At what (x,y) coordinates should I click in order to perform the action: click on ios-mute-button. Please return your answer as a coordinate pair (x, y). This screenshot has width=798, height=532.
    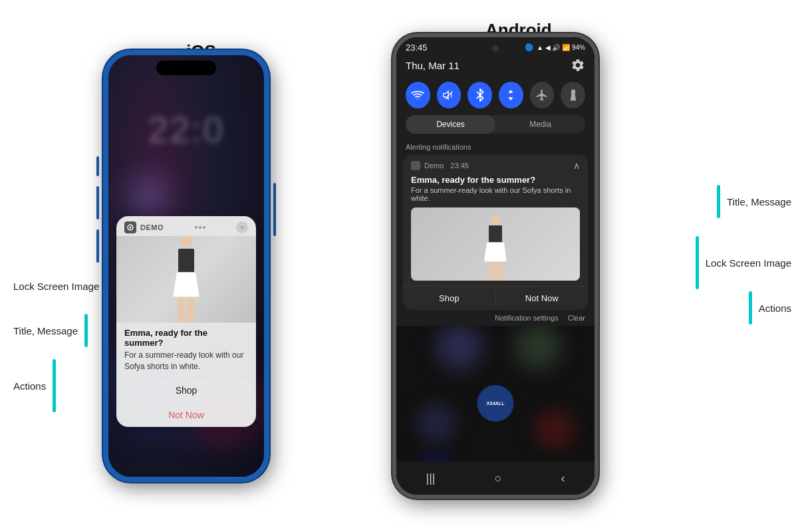
    Looking at the image, I should click on (98, 166).